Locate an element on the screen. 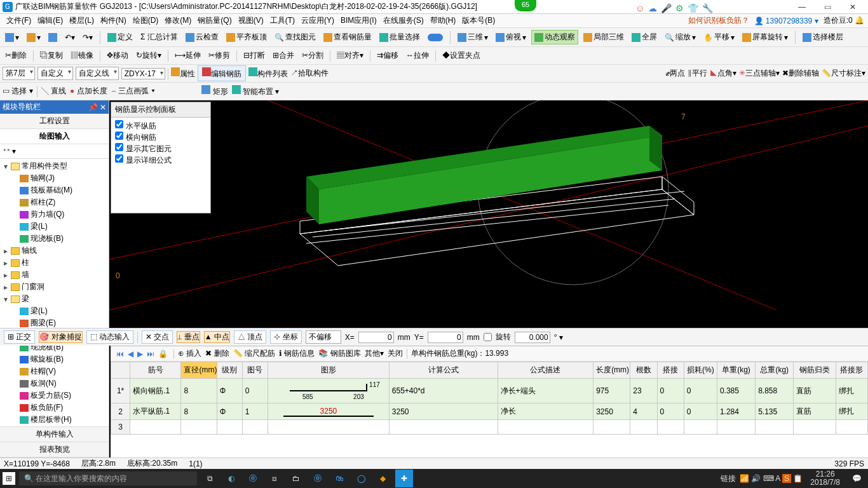 The image size is (868, 488). line-button: ╲ 直线 is located at coordinates (53, 92).